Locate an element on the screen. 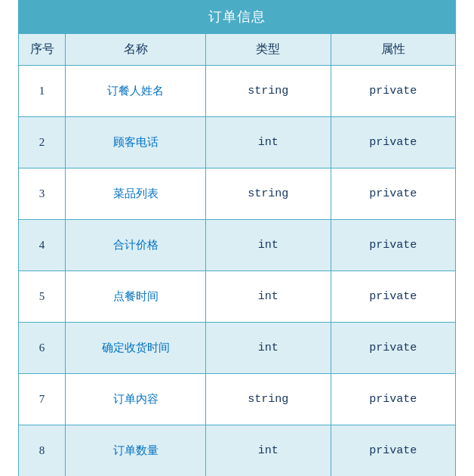 This screenshot has height=476, width=474. cell-name: 确定收货时间 is located at coordinates (136, 348).